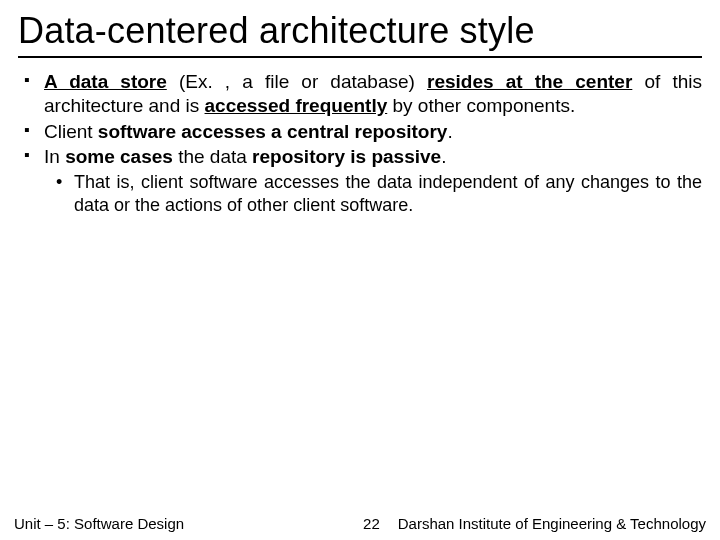 This screenshot has height=540, width=720. I want to click on text-span: the data, so click(212, 156).